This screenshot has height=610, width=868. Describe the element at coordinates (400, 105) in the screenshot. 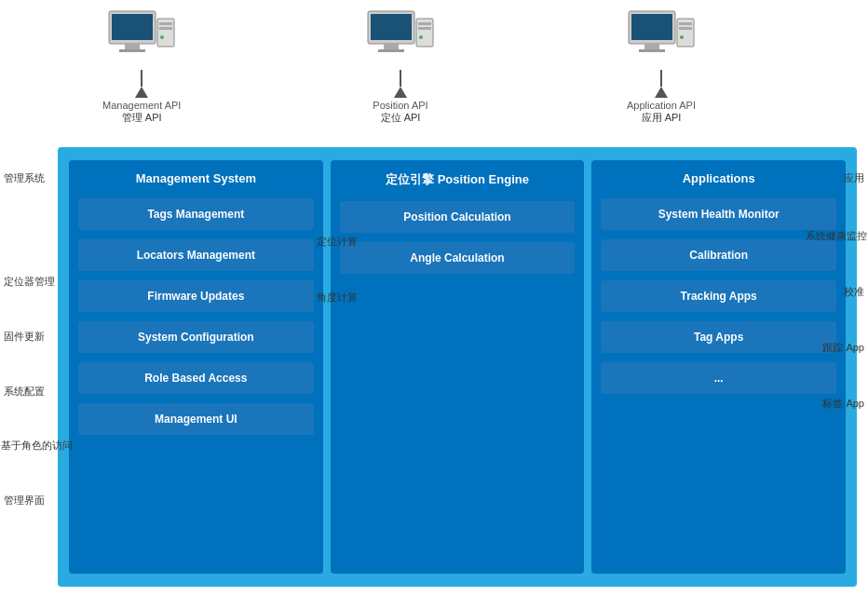

I see `api-label-en-position: Position API` at that location.